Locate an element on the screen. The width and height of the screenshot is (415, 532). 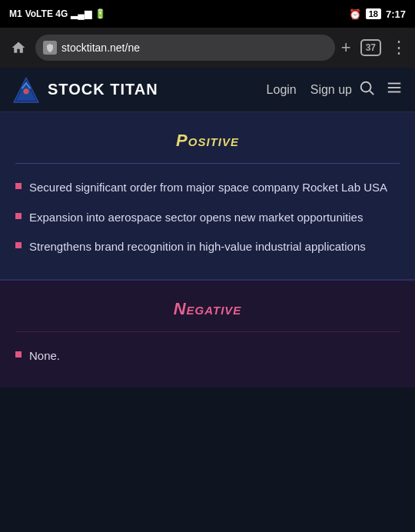
signal-icon: ▂▄▆ is located at coordinates (81, 14).